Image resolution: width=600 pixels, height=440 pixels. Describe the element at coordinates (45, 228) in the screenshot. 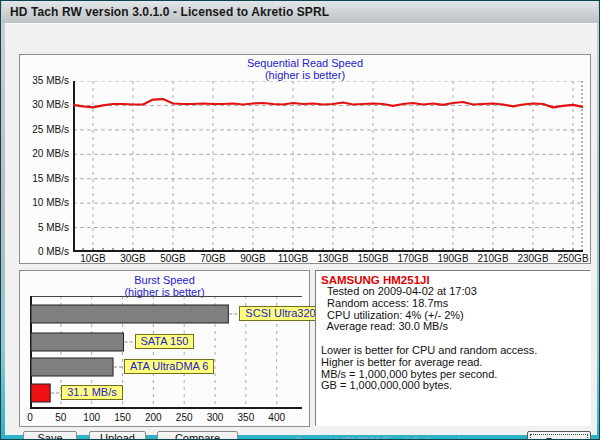

I see `sequential-y-tick-label: 5 MB/s` at that location.